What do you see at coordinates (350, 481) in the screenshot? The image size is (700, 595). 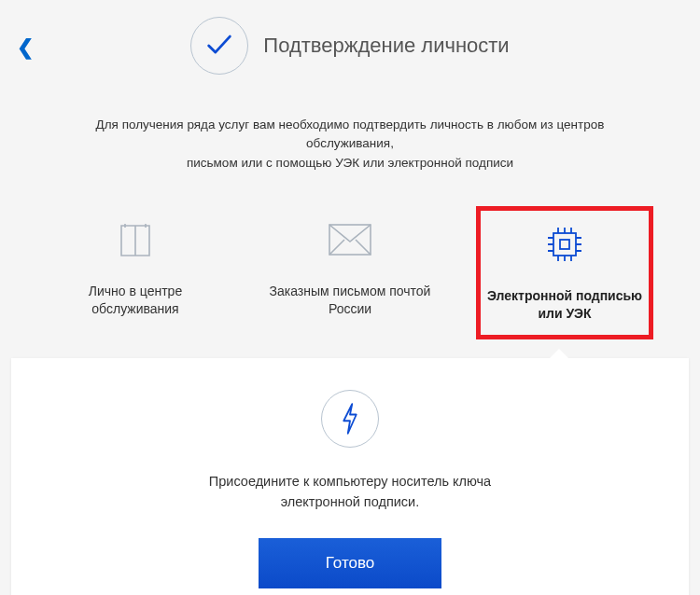 I see `instruction-line-1: Присоедините к компьютеру носитель ключа` at bounding box center [350, 481].